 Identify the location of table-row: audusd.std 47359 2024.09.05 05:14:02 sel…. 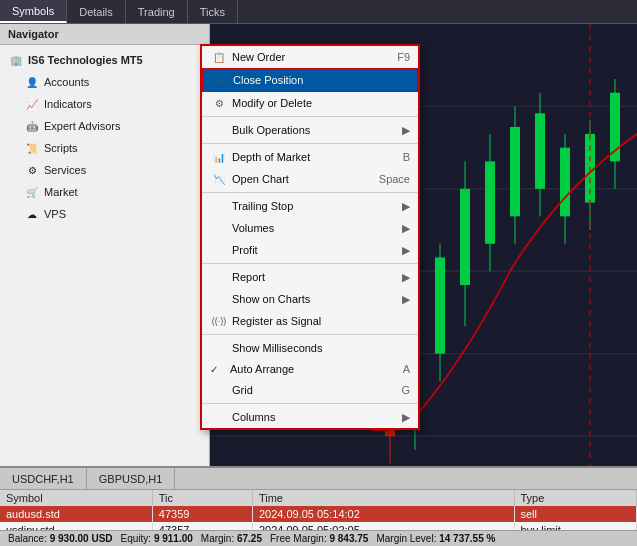
(318, 514).